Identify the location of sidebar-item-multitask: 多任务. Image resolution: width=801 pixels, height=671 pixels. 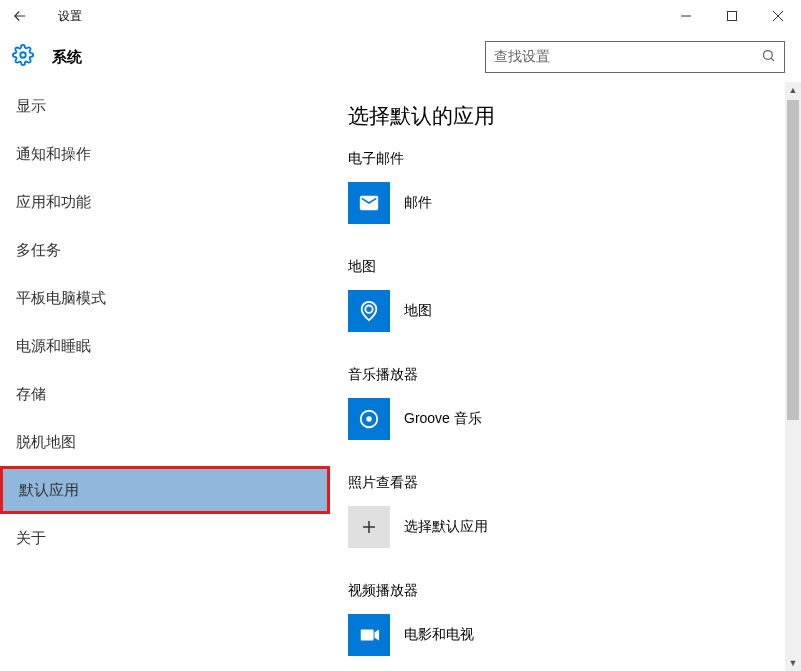
(165, 250).